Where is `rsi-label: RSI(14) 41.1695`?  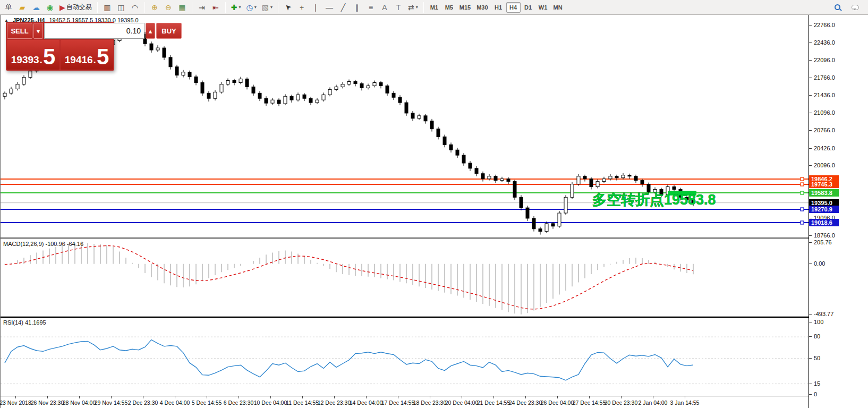
rsi-label: RSI(14) 41.1695 is located at coordinates (24, 322).